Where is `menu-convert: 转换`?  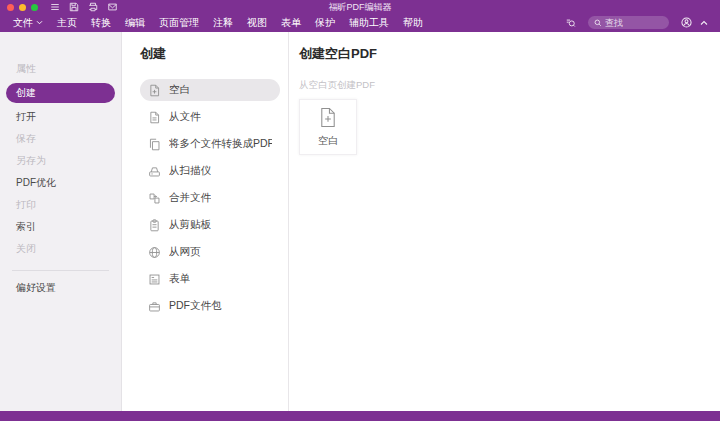 menu-convert: 转换 is located at coordinates (101, 23).